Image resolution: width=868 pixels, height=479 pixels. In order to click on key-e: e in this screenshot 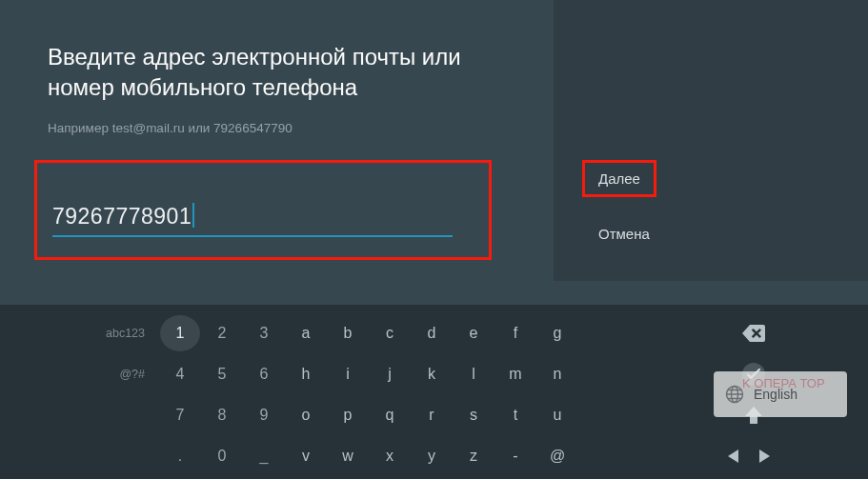, I will do `click(474, 333)`.